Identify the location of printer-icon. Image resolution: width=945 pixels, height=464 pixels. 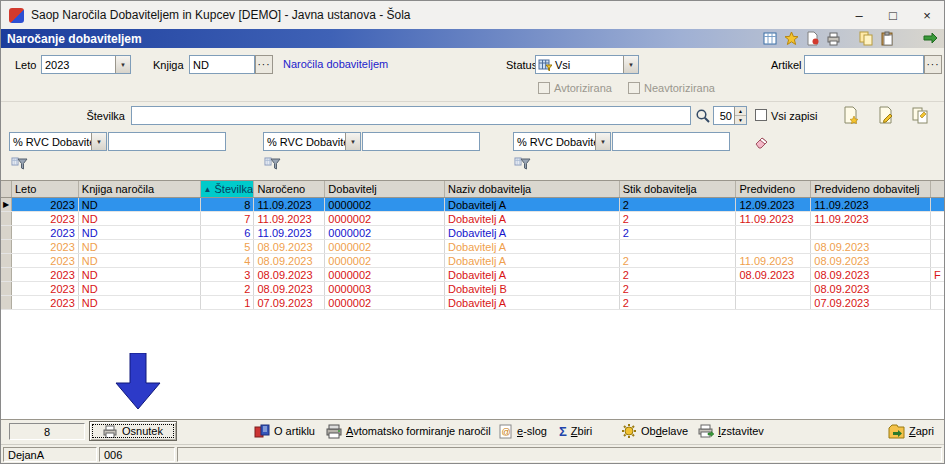
(834, 38).